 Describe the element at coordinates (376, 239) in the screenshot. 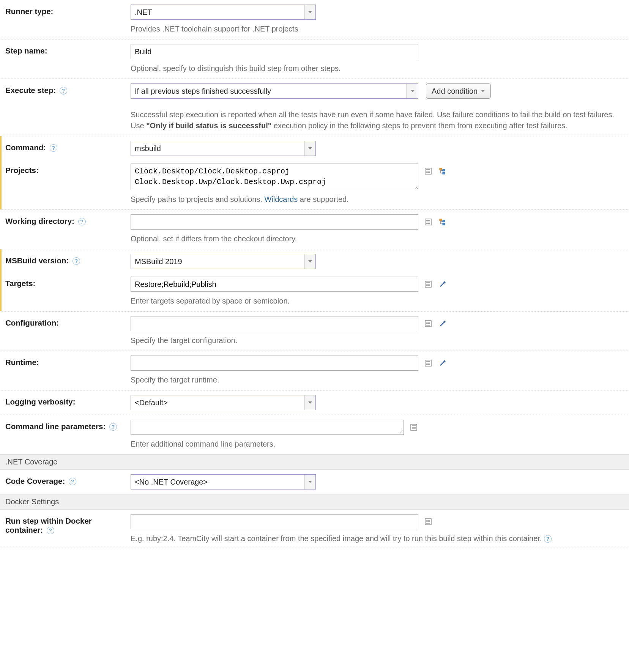

I see `working-directory-hint: Optional, set if differs from the checko…` at that location.